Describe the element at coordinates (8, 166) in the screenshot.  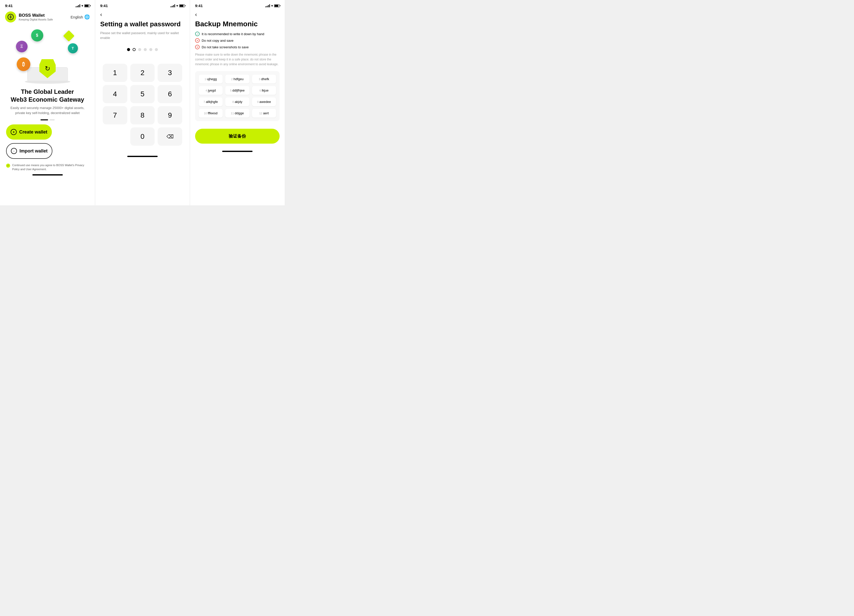
I see `check-icon: ✓` at that location.